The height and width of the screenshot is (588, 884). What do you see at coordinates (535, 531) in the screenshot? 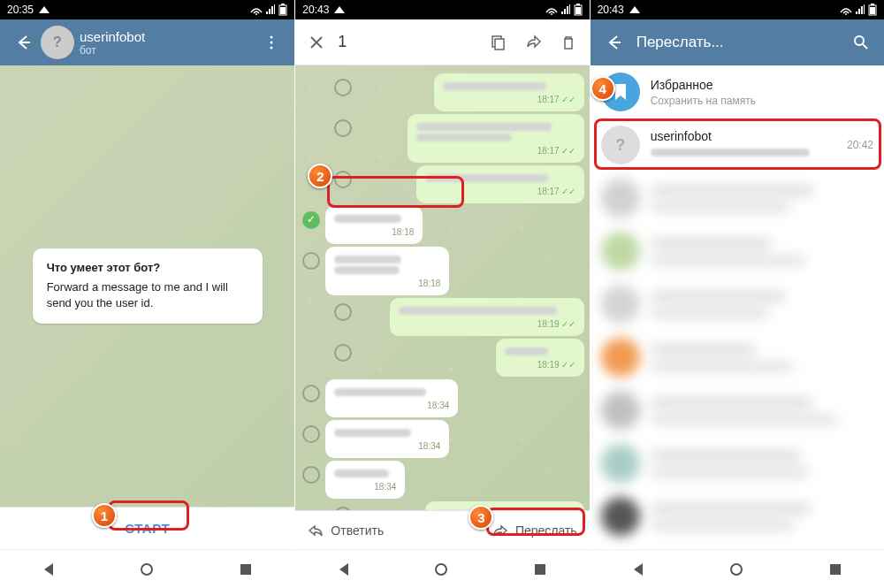
I see `forward-action-button: Переслать` at bounding box center [535, 531].